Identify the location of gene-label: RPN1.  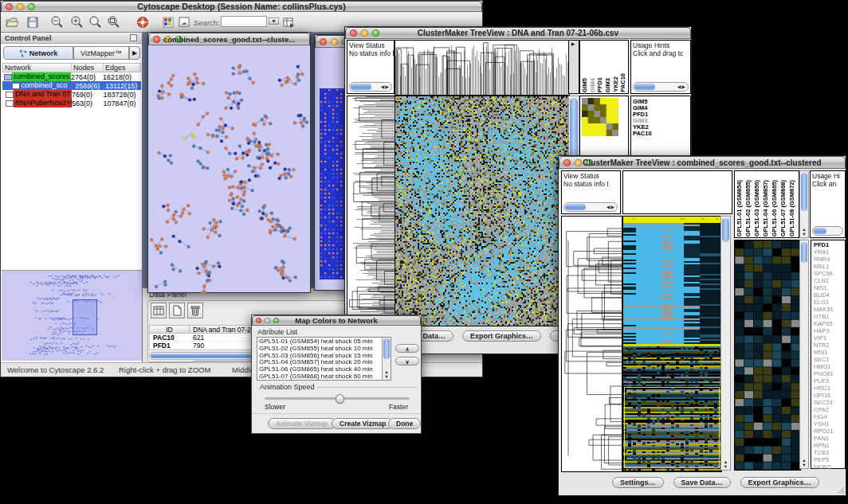
(829, 446).